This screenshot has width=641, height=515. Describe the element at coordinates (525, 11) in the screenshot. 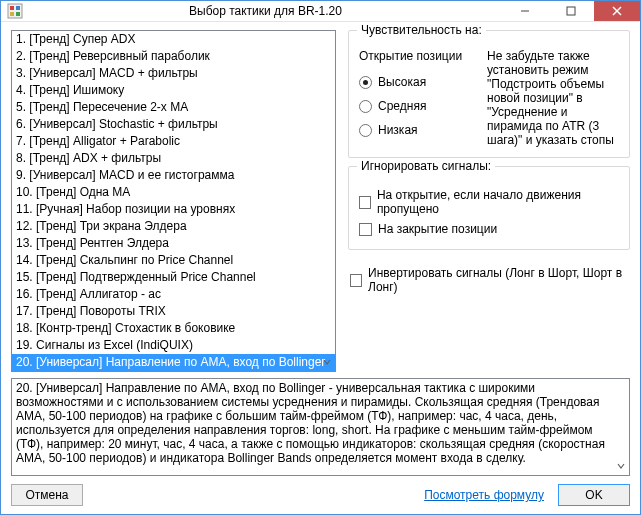

I see `minimize-button` at that location.